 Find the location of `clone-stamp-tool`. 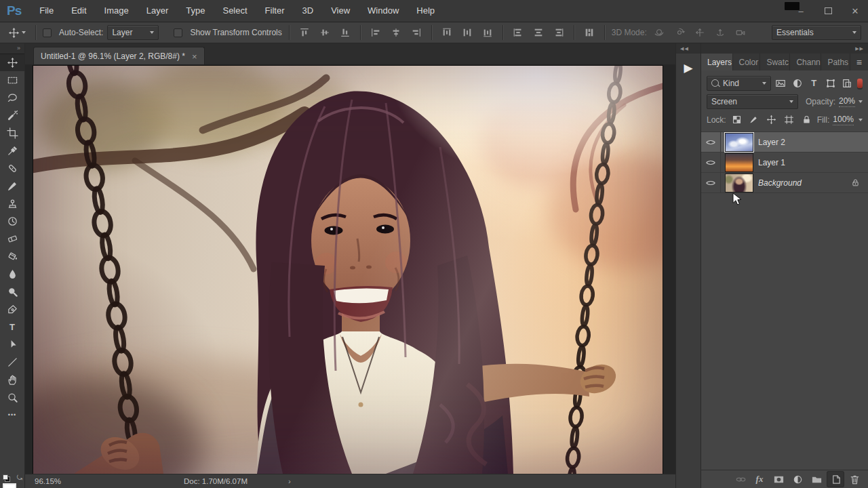

clone-stamp-tool is located at coordinates (12, 203).